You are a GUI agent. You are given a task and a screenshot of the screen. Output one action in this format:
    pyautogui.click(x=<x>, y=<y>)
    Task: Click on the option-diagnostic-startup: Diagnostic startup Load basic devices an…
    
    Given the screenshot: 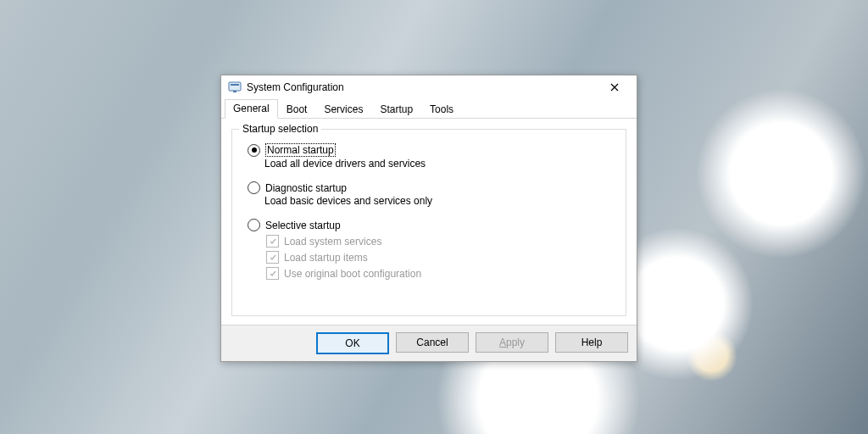 What is the action you would take?
    pyautogui.click(x=431, y=194)
    